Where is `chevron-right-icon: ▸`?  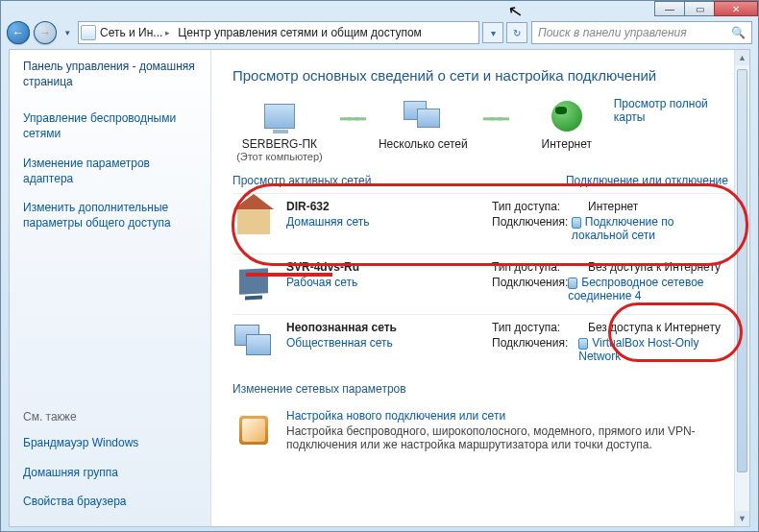
chevron-right-icon: ▸ is located at coordinates (167, 33).